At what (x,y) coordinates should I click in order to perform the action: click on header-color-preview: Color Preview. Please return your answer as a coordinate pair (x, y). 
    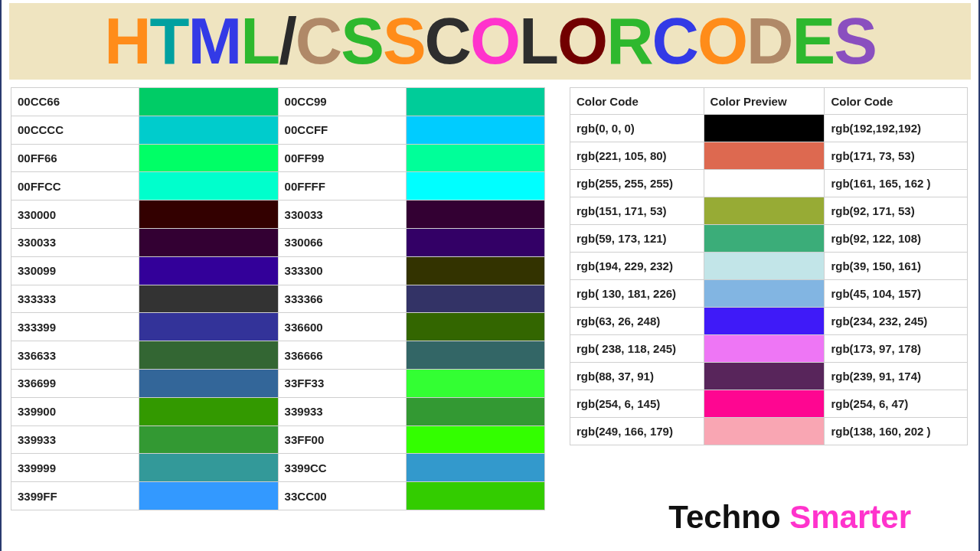
    Looking at the image, I should click on (764, 101).